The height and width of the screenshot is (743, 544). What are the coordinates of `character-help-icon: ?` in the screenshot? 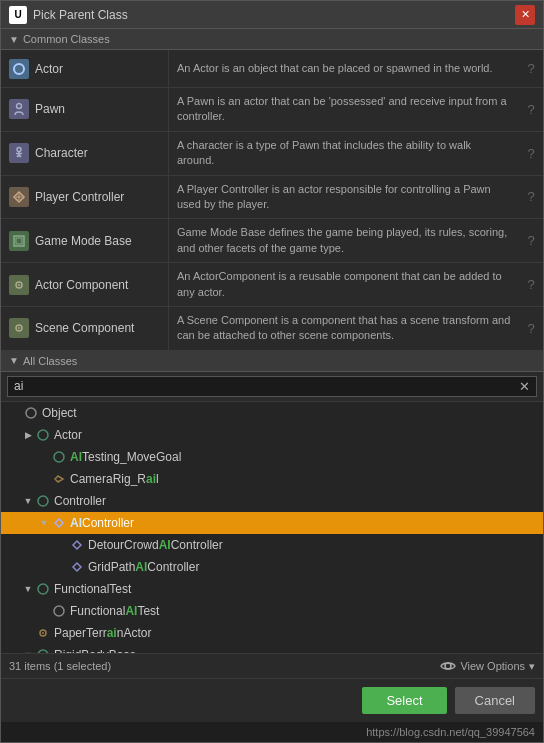 It's located at (531, 154).